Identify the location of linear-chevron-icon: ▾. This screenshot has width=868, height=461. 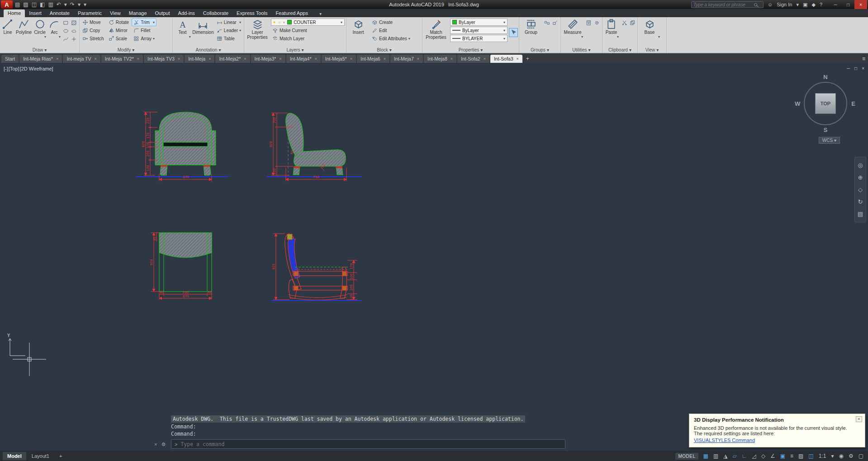
(240, 23).